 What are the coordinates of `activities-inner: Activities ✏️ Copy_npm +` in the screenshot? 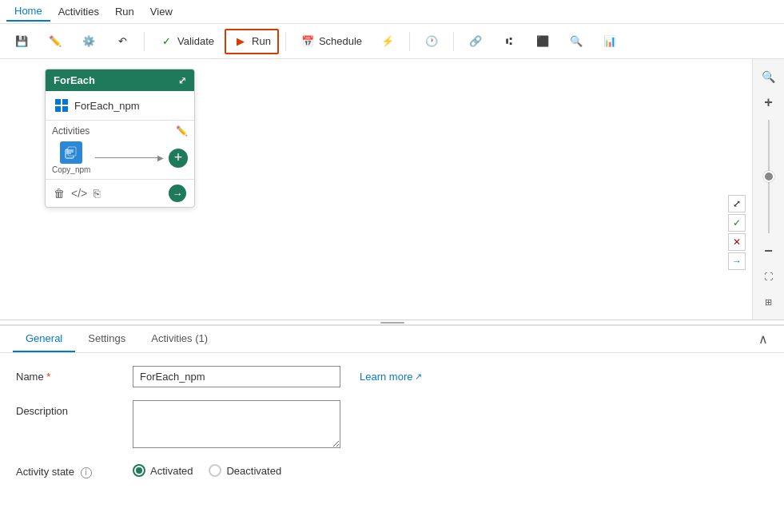 It's located at (120, 150).